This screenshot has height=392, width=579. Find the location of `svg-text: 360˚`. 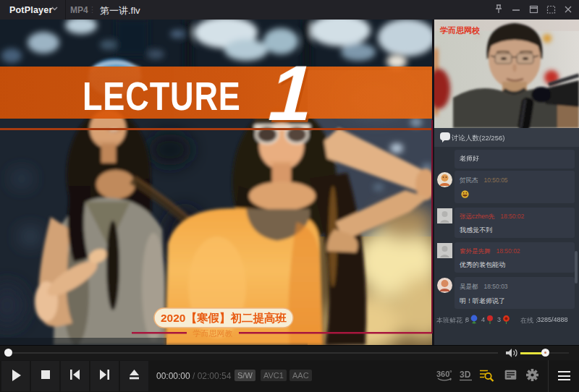

svg-text: 360˚ is located at coordinates (444, 374).